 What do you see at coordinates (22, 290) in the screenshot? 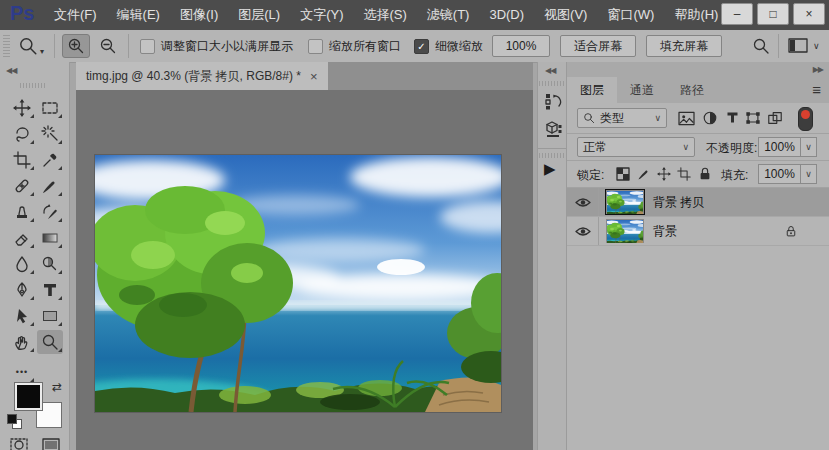
I see `pen-tool` at bounding box center [22, 290].